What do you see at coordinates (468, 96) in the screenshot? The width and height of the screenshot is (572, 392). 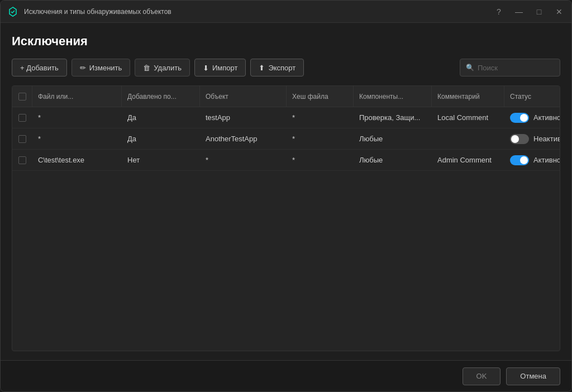 I see `header-comment: Комментарий` at bounding box center [468, 96].